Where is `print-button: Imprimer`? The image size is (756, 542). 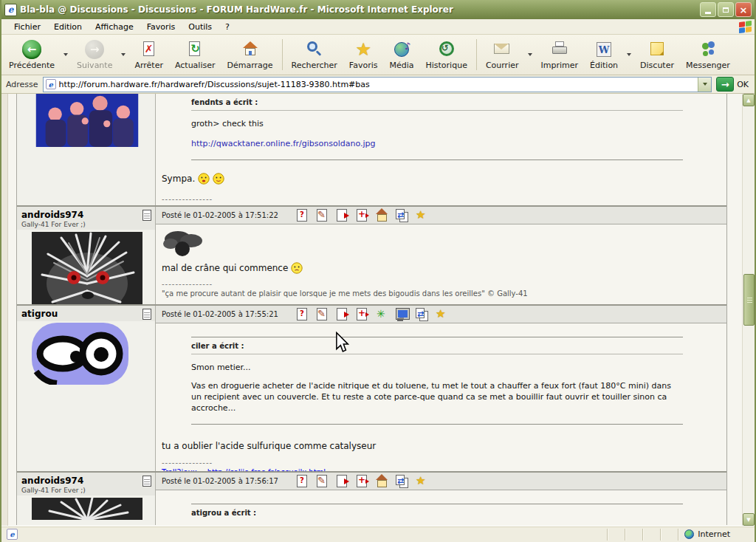
print-button: Imprimer is located at coordinates (560, 55).